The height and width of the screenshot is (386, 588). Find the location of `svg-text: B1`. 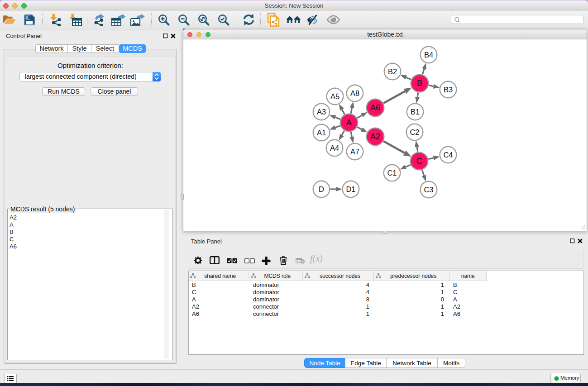

svg-text: B1 is located at coordinates (415, 112).